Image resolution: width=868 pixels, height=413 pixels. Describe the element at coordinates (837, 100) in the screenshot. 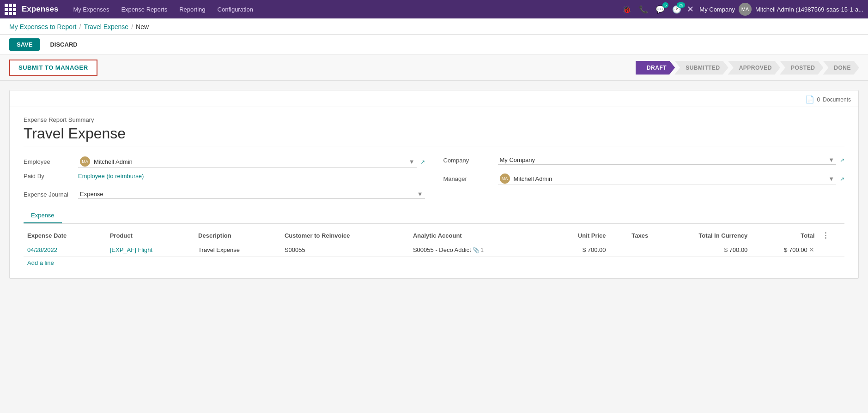

I see `document-count-label: Documents` at that location.